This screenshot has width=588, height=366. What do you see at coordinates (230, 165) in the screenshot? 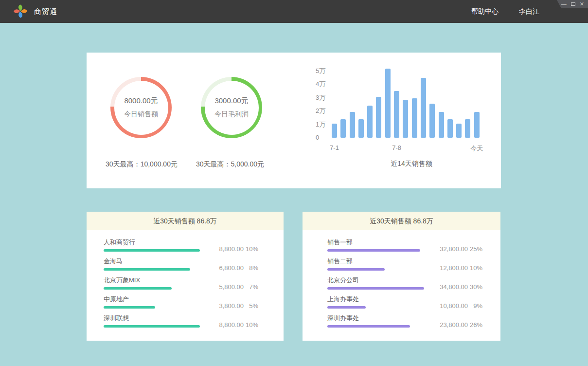
I see `profit-30day-max: 30天最高：5,000.00元` at bounding box center [230, 165].